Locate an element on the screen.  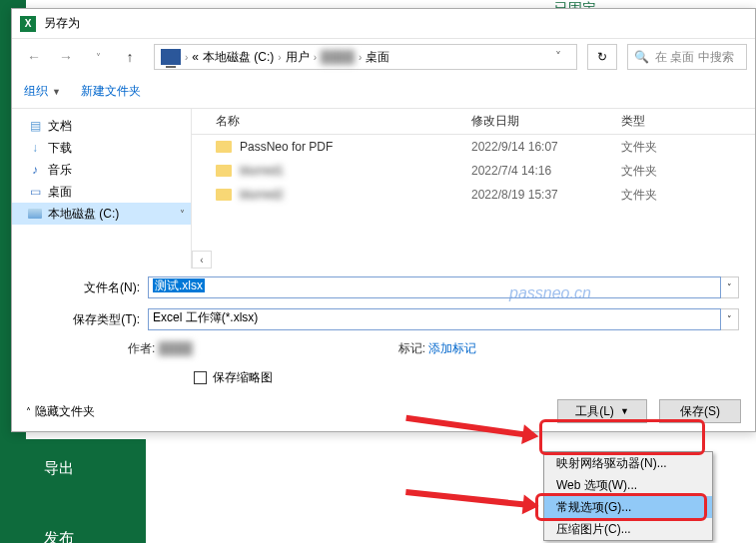
scroll-left-icon: ‹ is located at coordinates (202, 260).